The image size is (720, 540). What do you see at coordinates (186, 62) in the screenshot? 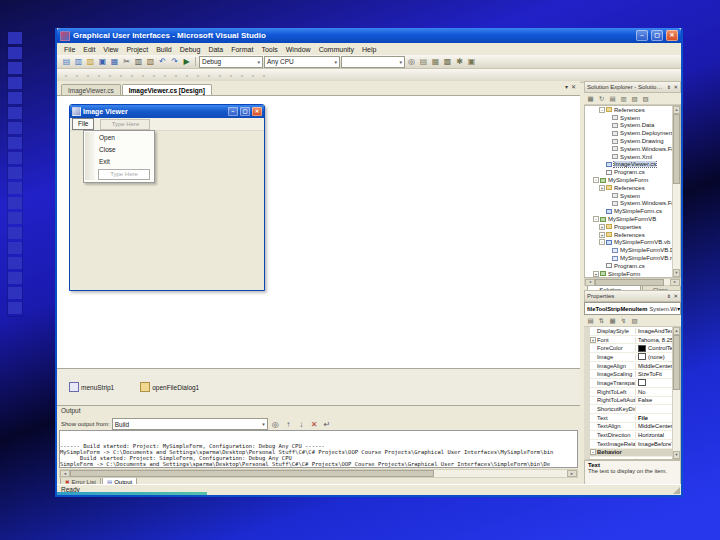
I see `start-debug-icon: ▶` at bounding box center [186, 62].